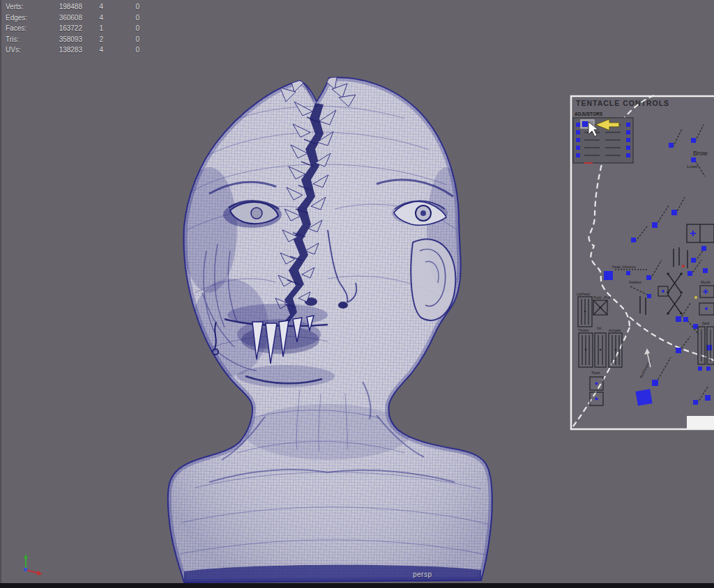  What do you see at coordinates (623, 103) in the screenshot?
I see `picker-title: TENTACLE CONTROLS` at bounding box center [623, 103].